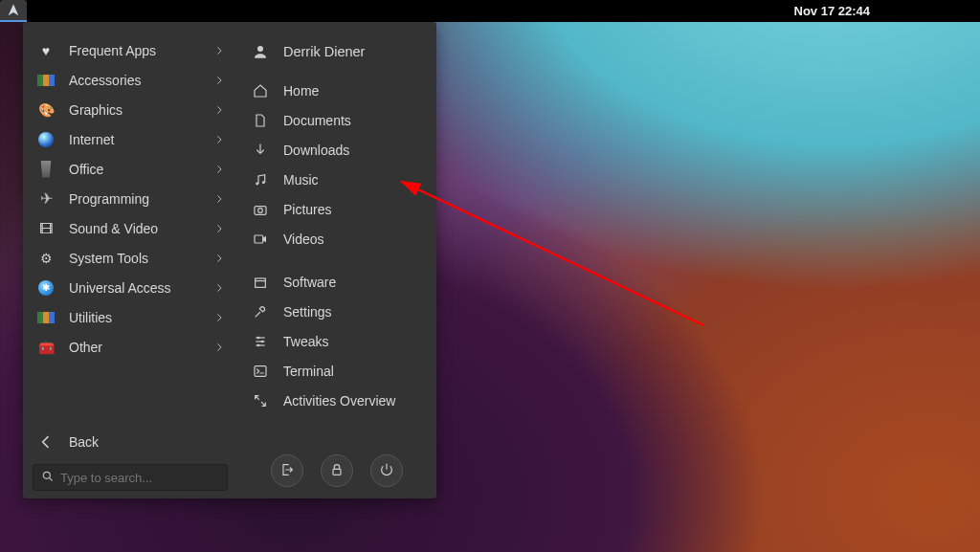 This screenshot has height=552, width=980. I want to click on item-label: Documents, so click(318, 121).